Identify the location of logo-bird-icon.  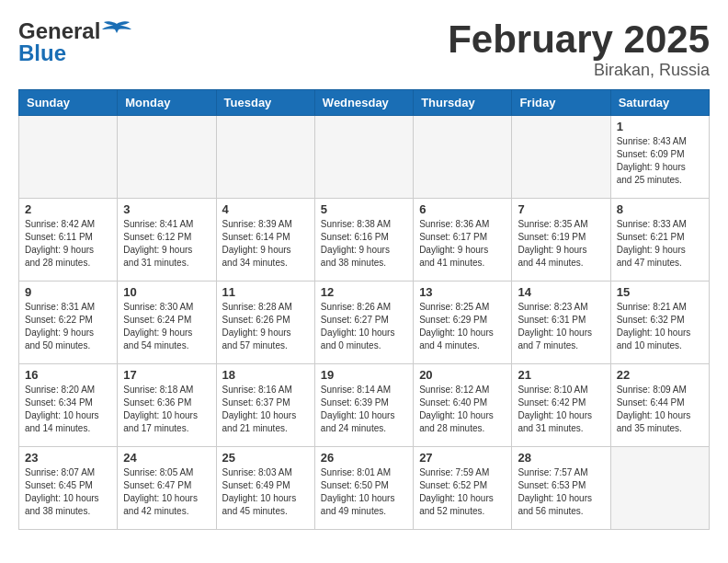
(117, 31).